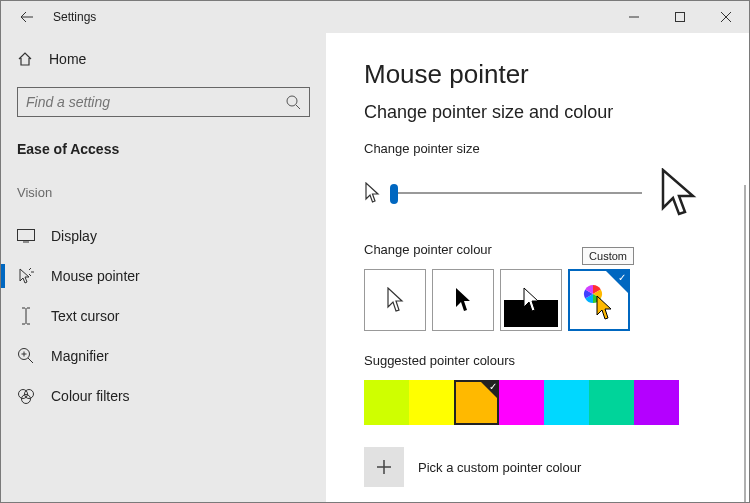 This screenshot has height=503, width=750. What do you see at coordinates (27, 17) in the screenshot?
I see `arrow-left-icon` at bounding box center [27, 17].